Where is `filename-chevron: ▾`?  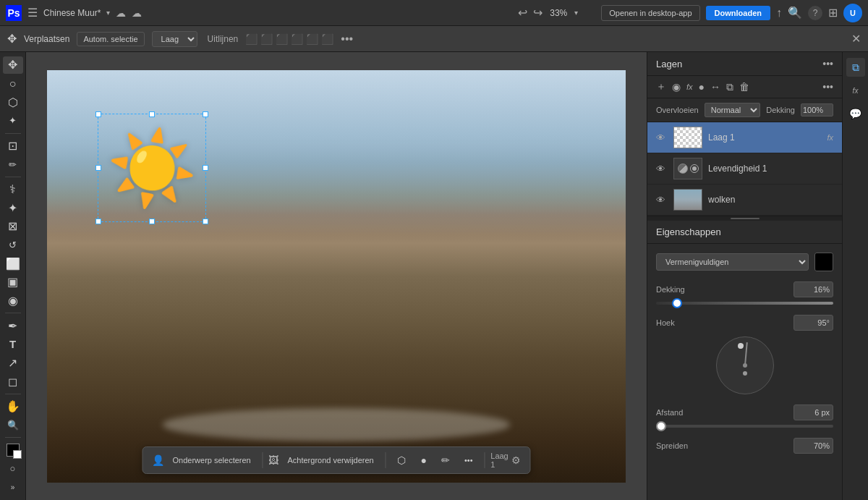
filename-chevron: ▾ is located at coordinates (109, 13).